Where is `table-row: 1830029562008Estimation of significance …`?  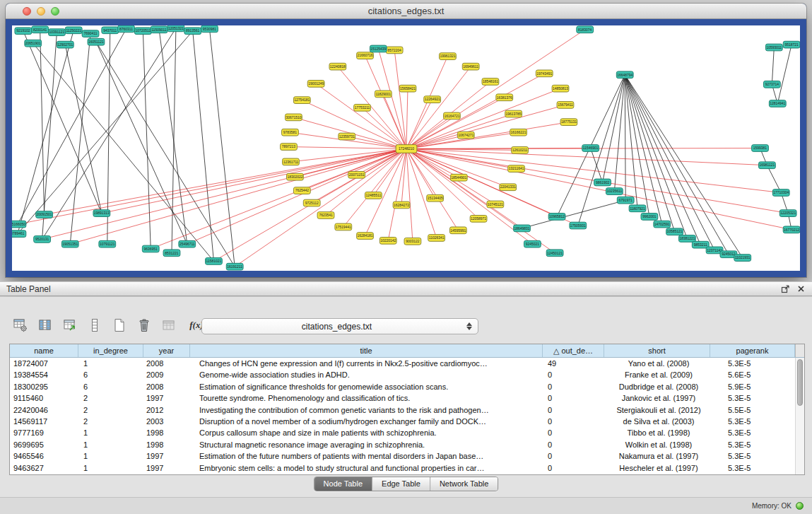
table-row: 1830029562008Estimation of significance … is located at coordinates (403, 387).